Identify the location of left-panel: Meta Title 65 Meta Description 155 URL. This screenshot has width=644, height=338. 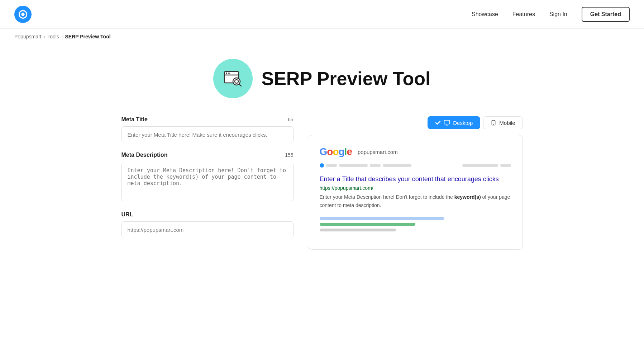
(207, 183).